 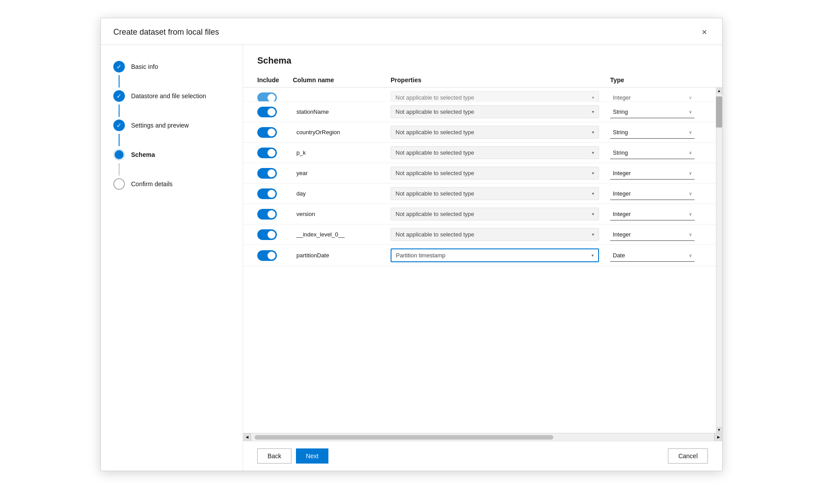 What do you see at coordinates (500, 194) in the screenshot?
I see `properties-select-5: Not applicable to selected type ▾` at bounding box center [500, 194].